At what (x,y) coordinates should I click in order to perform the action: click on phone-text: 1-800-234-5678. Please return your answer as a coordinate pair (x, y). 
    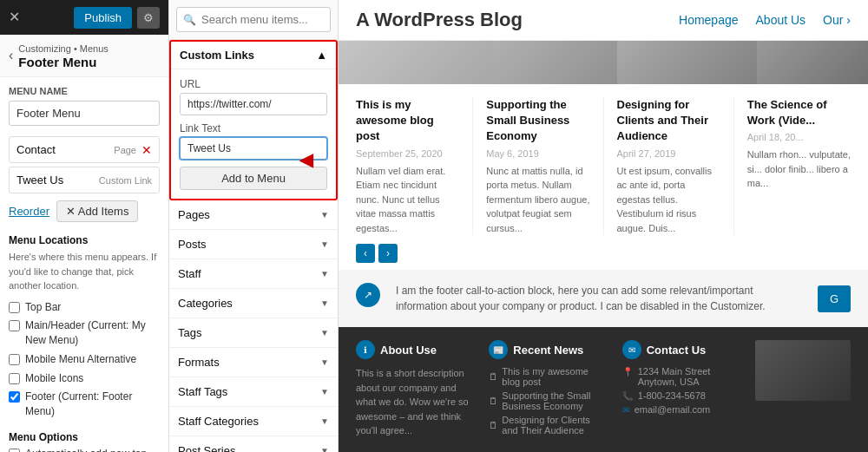
    Looking at the image, I should click on (672, 396).